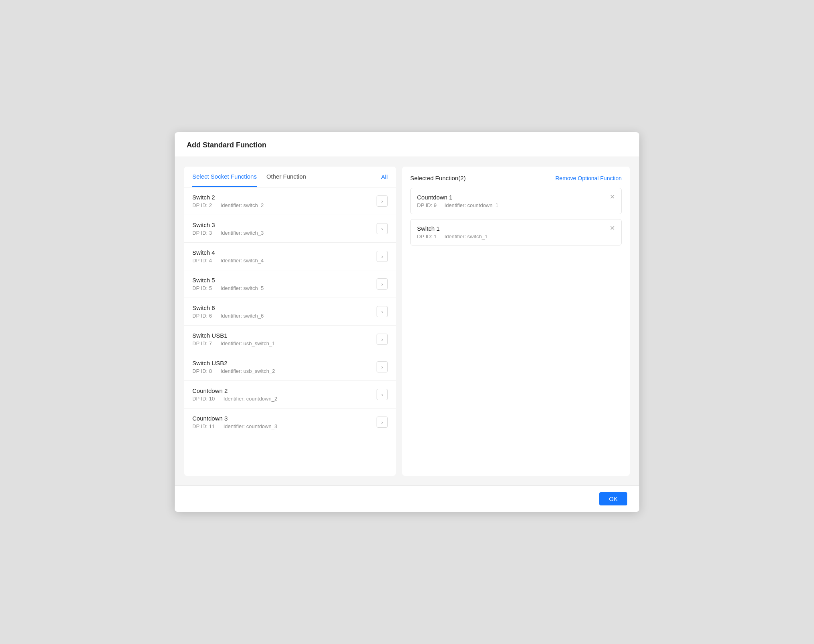  What do you see at coordinates (250, 426) in the screenshot?
I see `identifier-label: Identifier: countdown_3` at bounding box center [250, 426].